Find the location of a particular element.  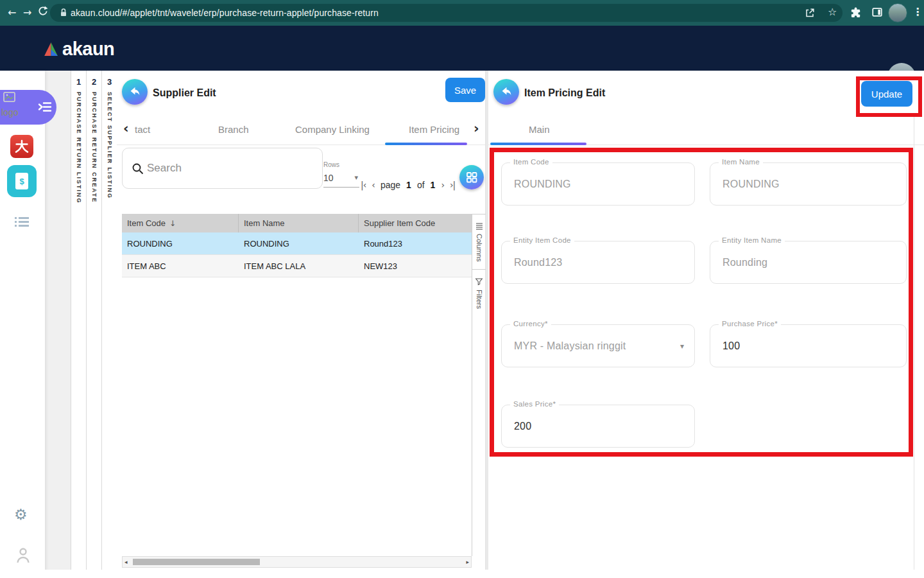

step-number: 3 is located at coordinates (109, 82).